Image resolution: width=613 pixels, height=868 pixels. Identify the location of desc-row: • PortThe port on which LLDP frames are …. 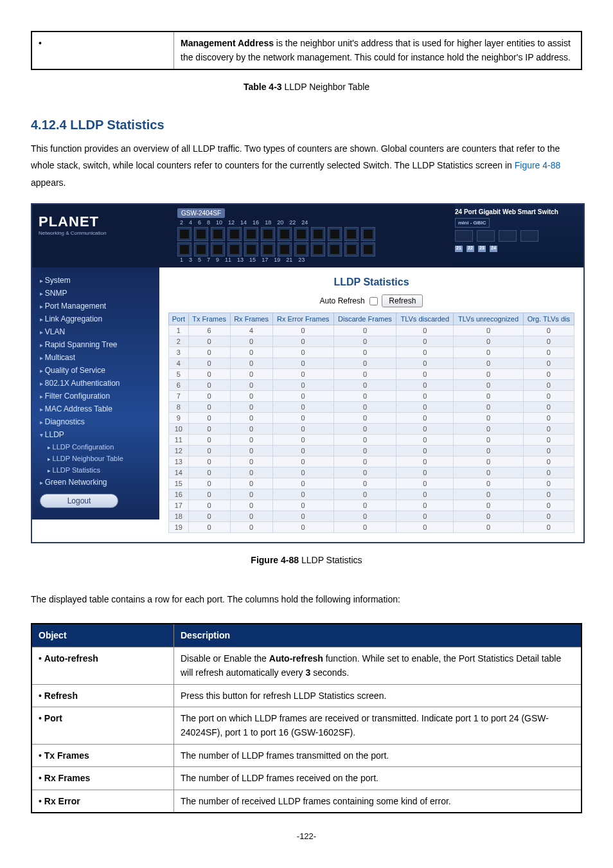
(306, 726).